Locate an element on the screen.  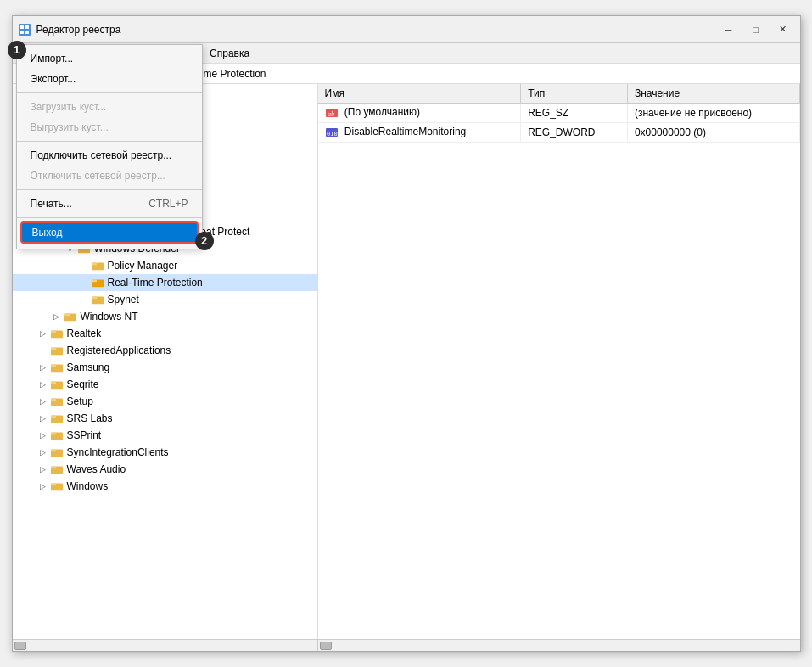
print-shortcut: CTRL+P is located at coordinates (168, 204).